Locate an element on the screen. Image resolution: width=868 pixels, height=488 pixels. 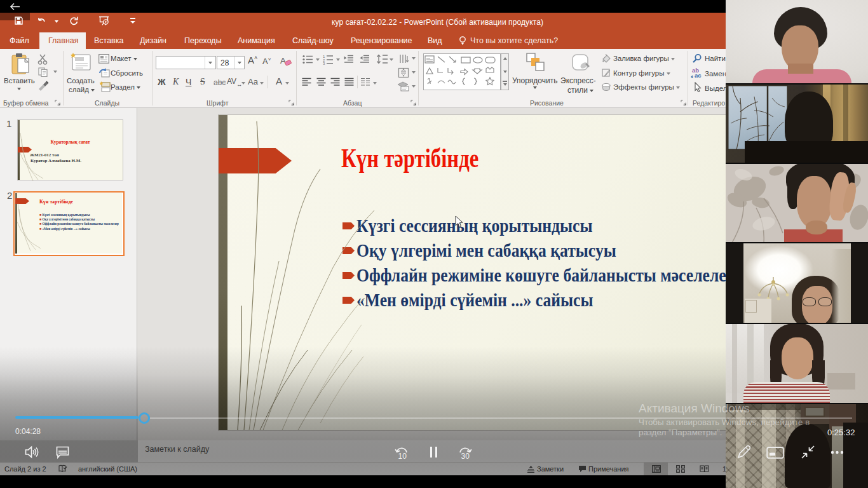
svg-text: A is located at coordinates (283, 61).